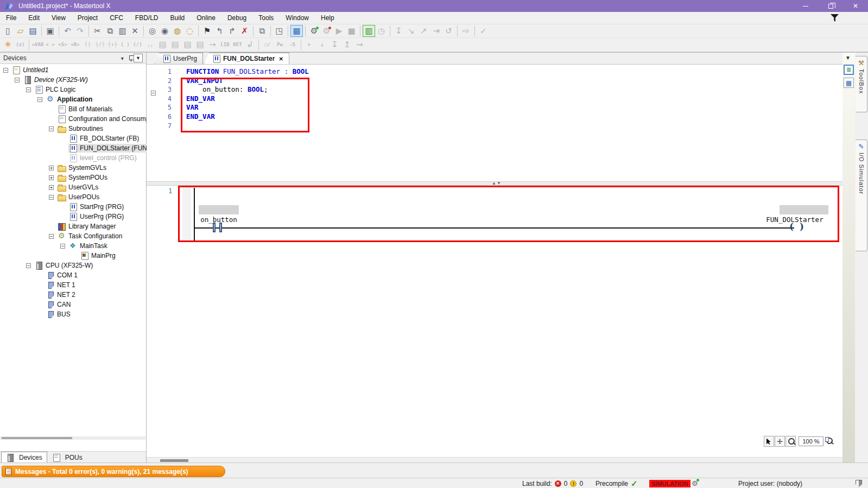 This screenshot has width=868, height=488. I want to click on find-button: ◎, so click(152, 31).